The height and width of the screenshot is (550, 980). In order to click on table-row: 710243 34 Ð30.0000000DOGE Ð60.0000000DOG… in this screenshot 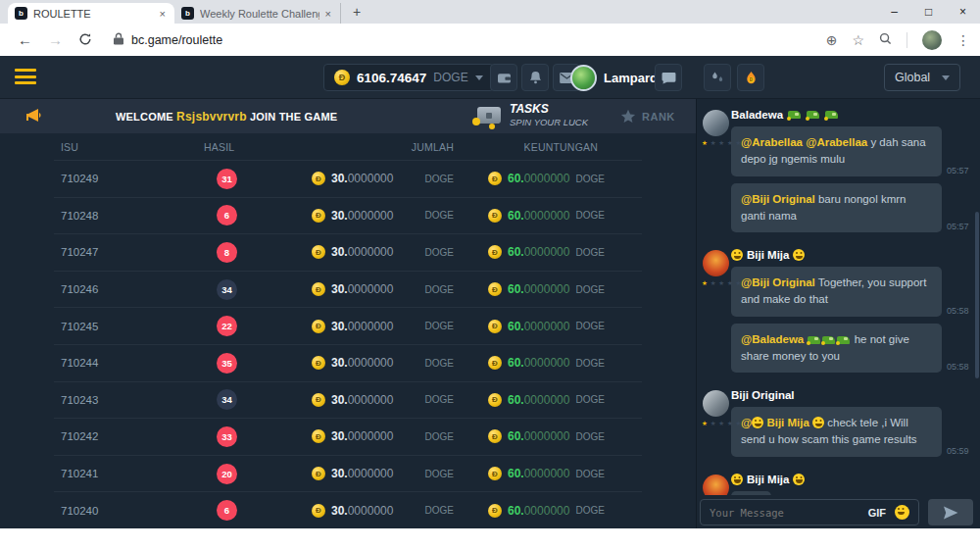, I will do `click(348, 400)`.